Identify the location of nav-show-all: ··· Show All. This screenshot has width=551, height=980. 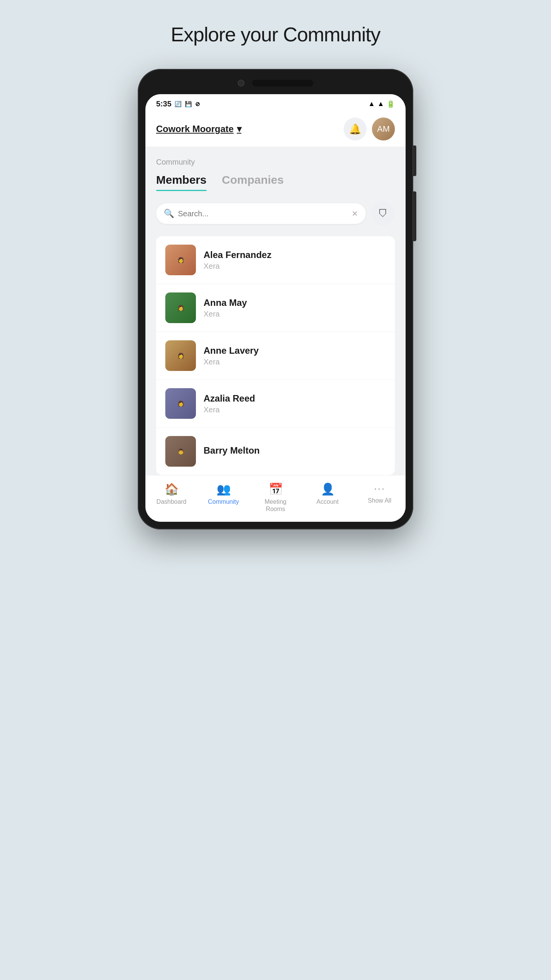
(380, 498).